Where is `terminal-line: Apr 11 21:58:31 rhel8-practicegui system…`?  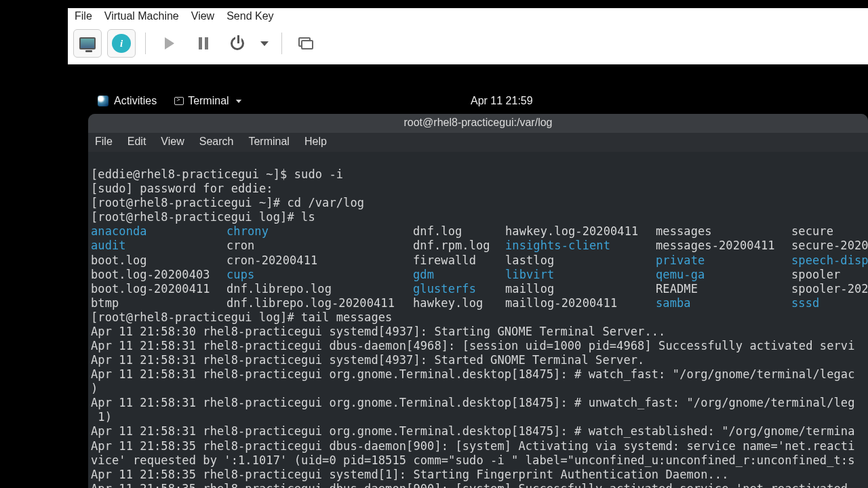
terminal-line: Apr 11 21:58:31 rhel8-practicegui system… is located at coordinates (368, 360).